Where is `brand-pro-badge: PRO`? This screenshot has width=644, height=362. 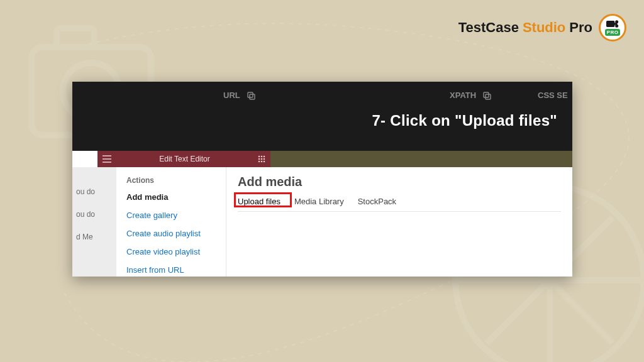
brand-pro-badge: PRO is located at coordinates (613, 33).